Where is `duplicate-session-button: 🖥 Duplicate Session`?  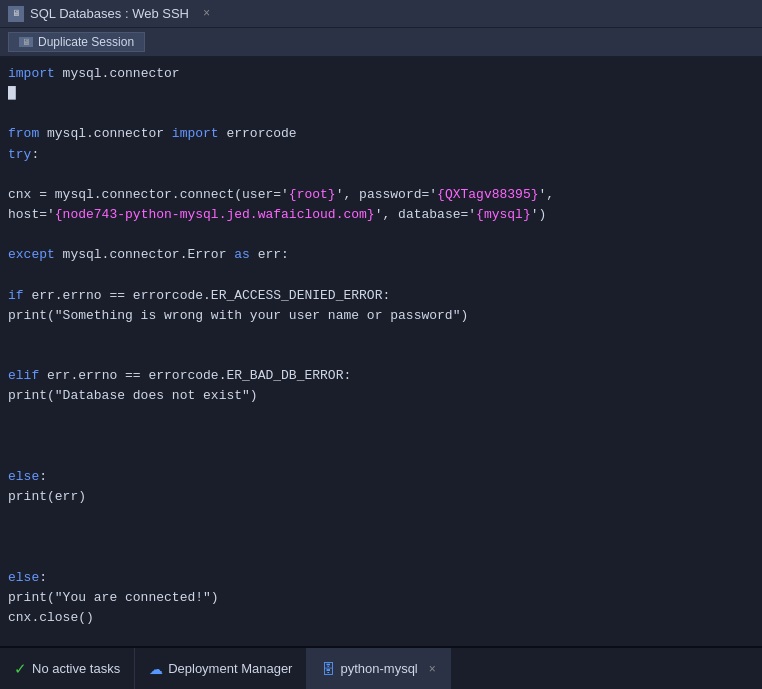 duplicate-session-button: 🖥 Duplicate Session is located at coordinates (76, 42).